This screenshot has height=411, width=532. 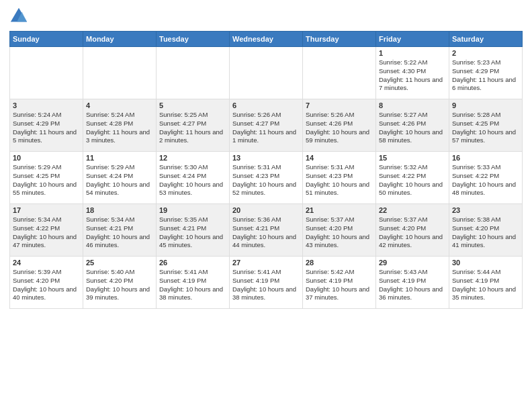 What do you see at coordinates (486, 137) in the screenshot?
I see `day-content: Daylight: 10 hours and 57 minutes.` at bounding box center [486, 137].